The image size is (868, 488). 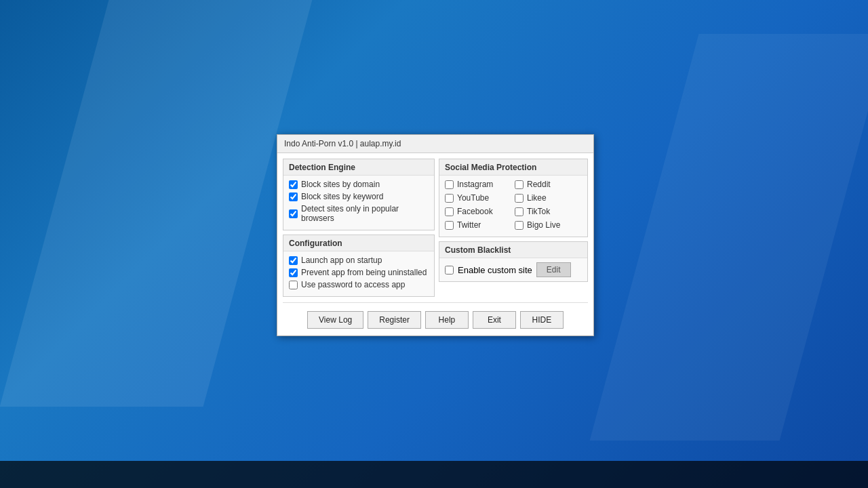 What do you see at coordinates (519, 198) in the screenshot?
I see `likee-checkbox` at bounding box center [519, 198].